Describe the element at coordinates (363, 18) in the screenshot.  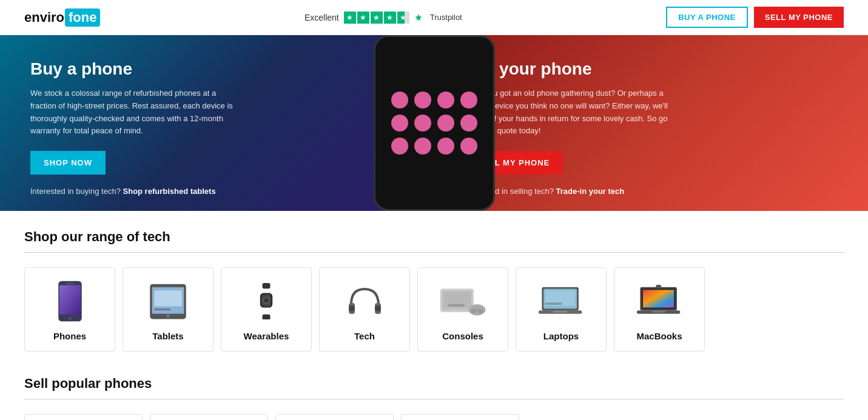
I see `star-2: ★` at that location.